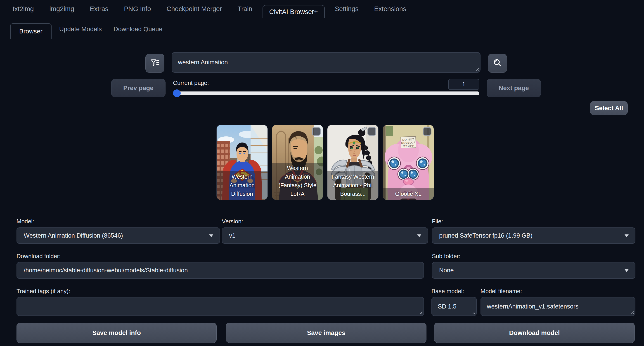  Describe the element at coordinates (514, 88) in the screenshot. I see `next-page-button: Next page` at that location.